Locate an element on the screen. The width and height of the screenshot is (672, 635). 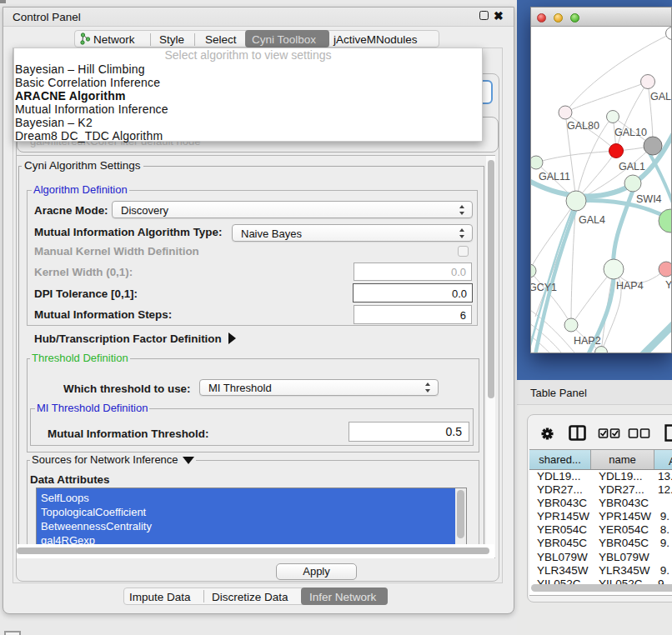
svg-text: GAL is located at coordinates (660, 97).